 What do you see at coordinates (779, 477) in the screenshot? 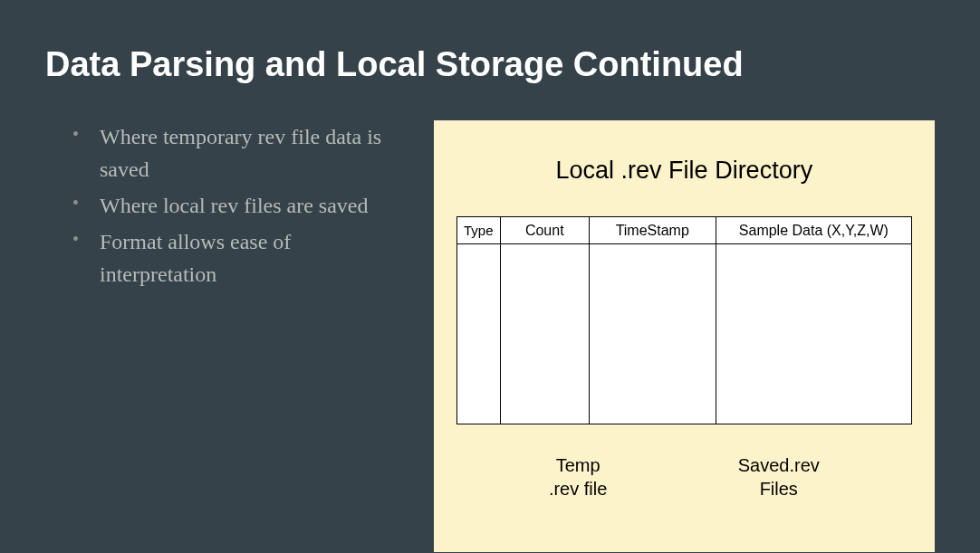
I see `label-saved-rev: Saved.revFiles` at bounding box center [779, 477].